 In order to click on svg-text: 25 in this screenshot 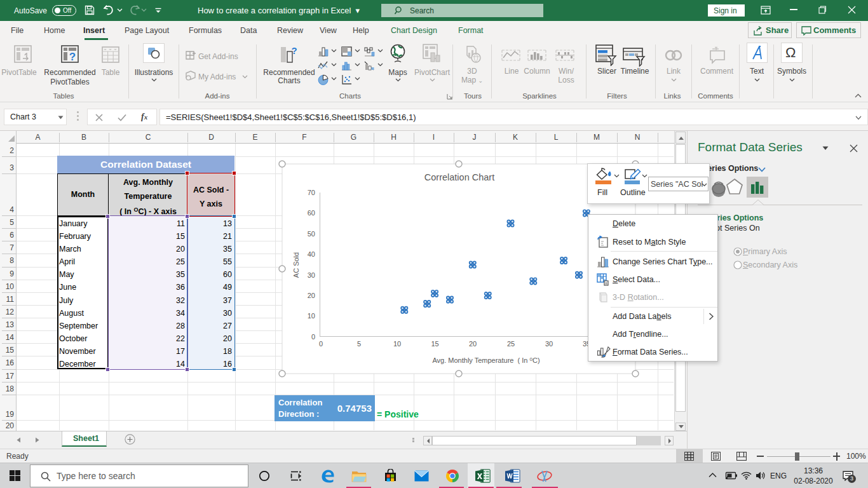, I will do `click(511, 344)`.